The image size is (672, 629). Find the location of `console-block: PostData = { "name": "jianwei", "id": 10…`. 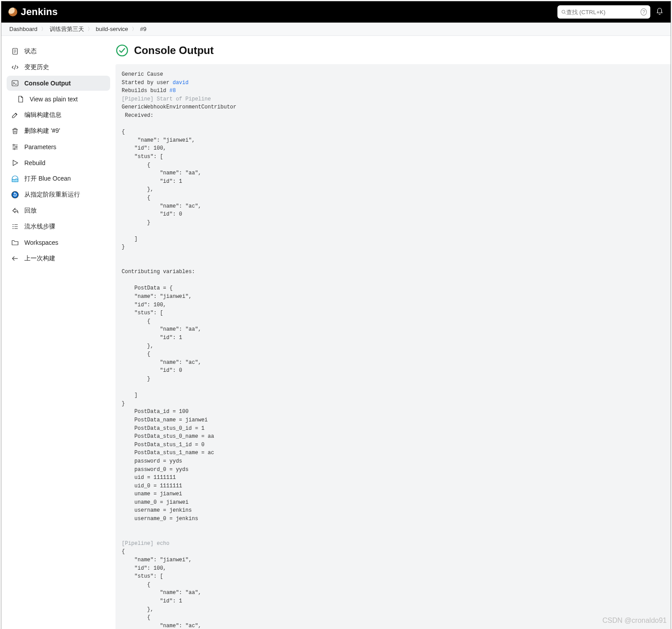

console-block: PostData = { "name": "jianwei", "id": 10… is located at coordinates (168, 404).